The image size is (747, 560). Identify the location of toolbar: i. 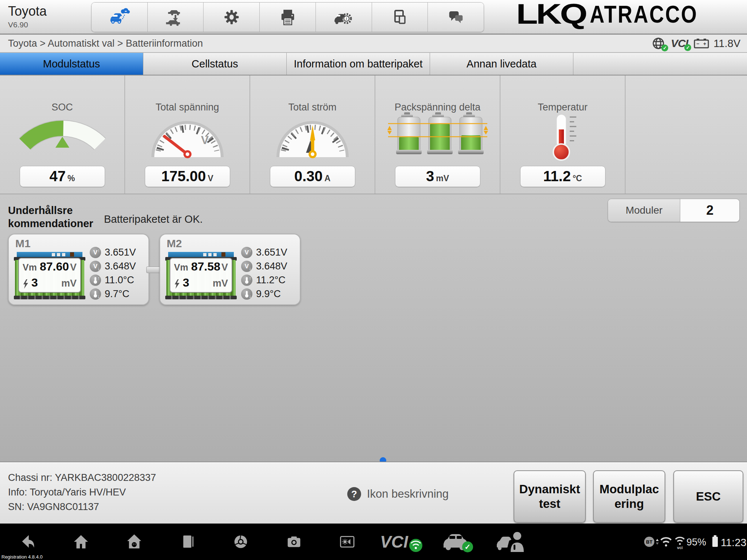
(287, 17).